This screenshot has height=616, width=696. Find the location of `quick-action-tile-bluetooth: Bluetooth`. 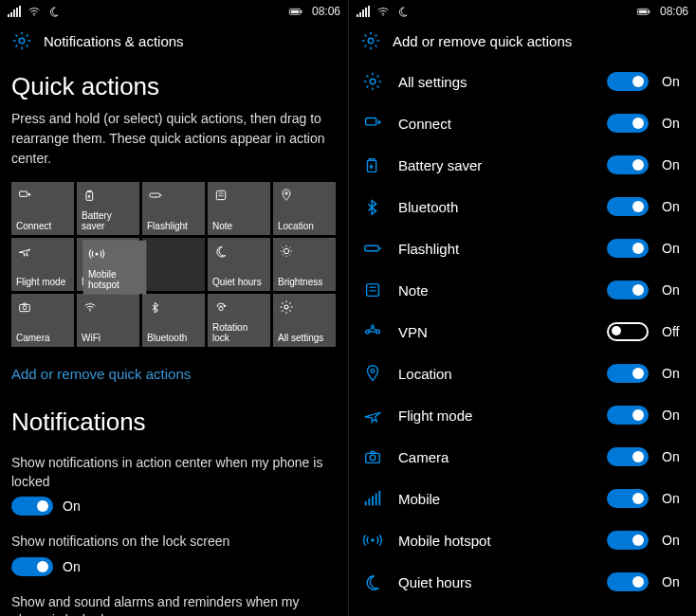

quick-action-tile-bluetooth: Bluetooth is located at coordinates (174, 320).